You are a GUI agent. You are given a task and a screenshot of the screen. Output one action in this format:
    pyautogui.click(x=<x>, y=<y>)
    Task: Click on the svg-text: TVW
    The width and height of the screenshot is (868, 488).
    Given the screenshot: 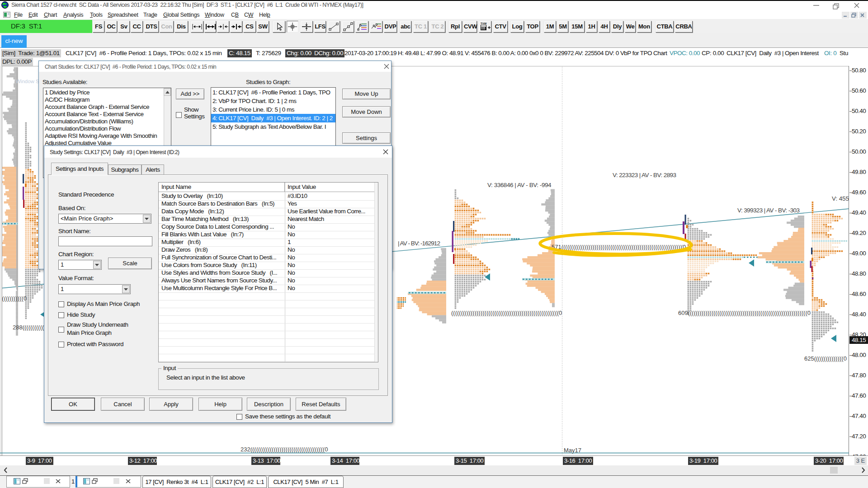 What is the action you would take?
    pyautogui.click(x=484, y=23)
    